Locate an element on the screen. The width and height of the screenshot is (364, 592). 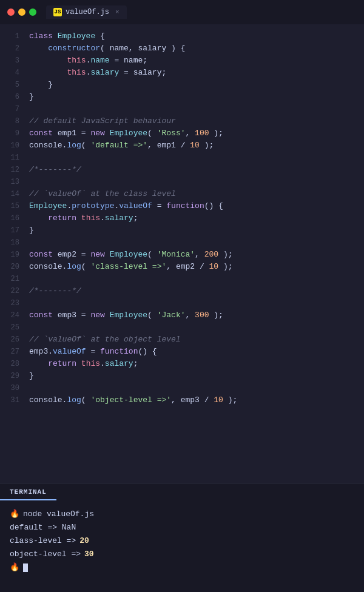
line-number: 11 is located at coordinates (15, 158).